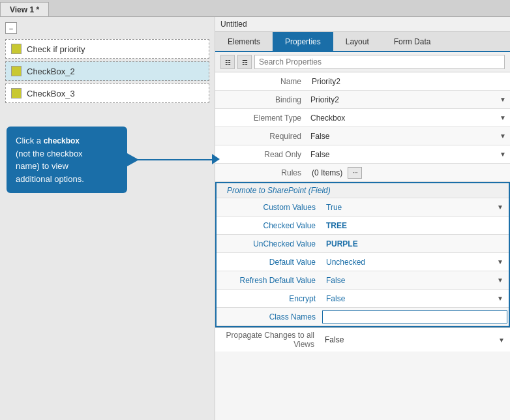 The width and height of the screenshot is (510, 420). I want to click on propagate-row: Propagate Changes to all Views False ▼, so click(363, 339).